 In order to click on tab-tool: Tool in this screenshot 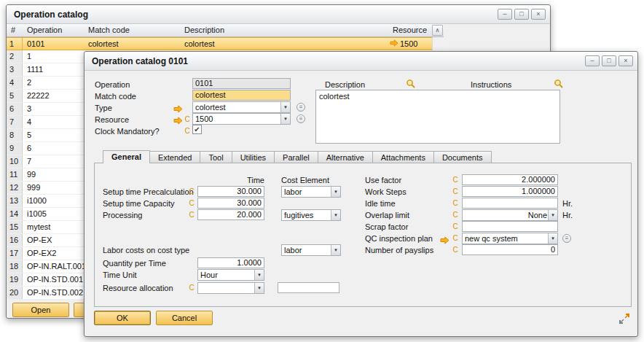, I will do `click(216, 158)`.